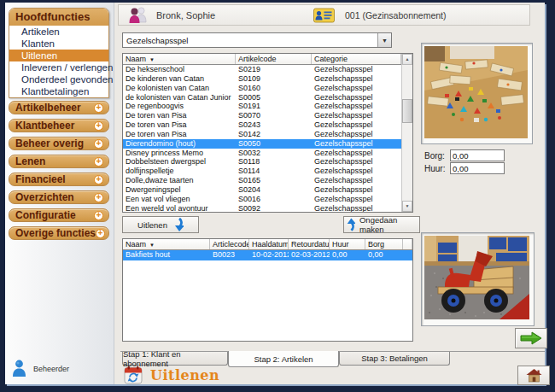  Describe the element at coordinates (230, 244) in the screenshot. I see `column-header-articlecode: Articlecode` at that location.